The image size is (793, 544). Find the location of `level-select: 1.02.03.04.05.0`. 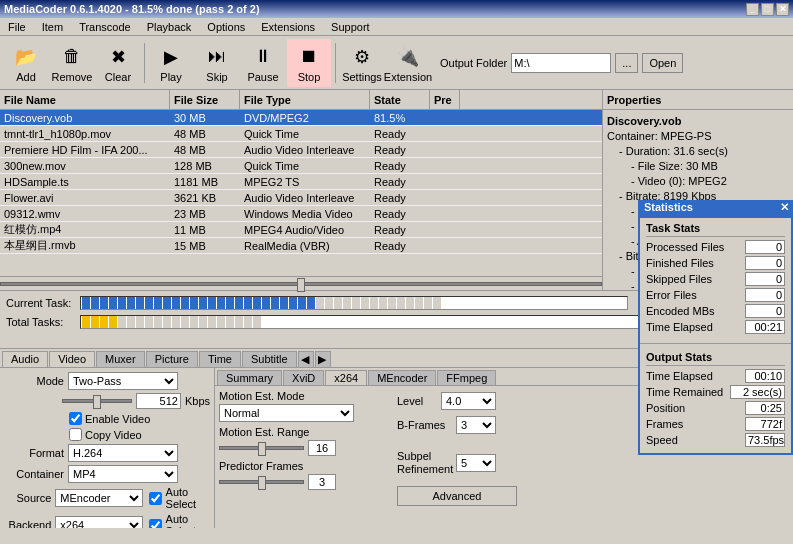

level-select: 1.02.03.04.05.0 is located at coordinates (468, 401).